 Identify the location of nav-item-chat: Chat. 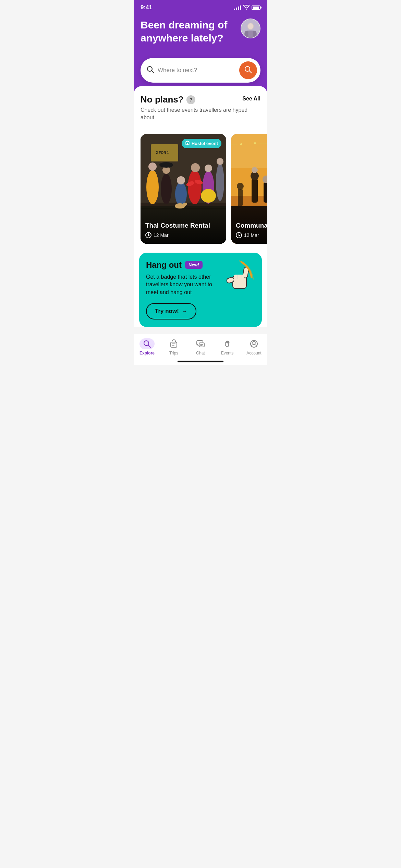
(200, 347).